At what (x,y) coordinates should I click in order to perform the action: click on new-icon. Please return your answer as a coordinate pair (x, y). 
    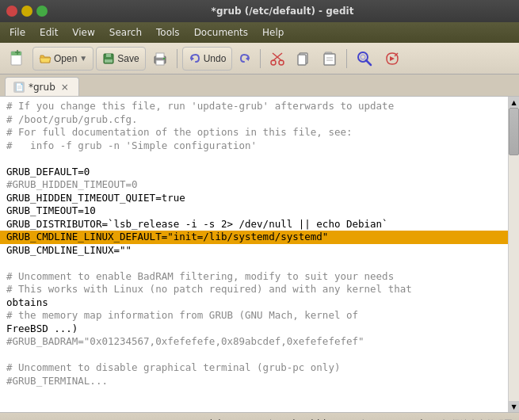
    Looking at the image, I should click on (17, 59).